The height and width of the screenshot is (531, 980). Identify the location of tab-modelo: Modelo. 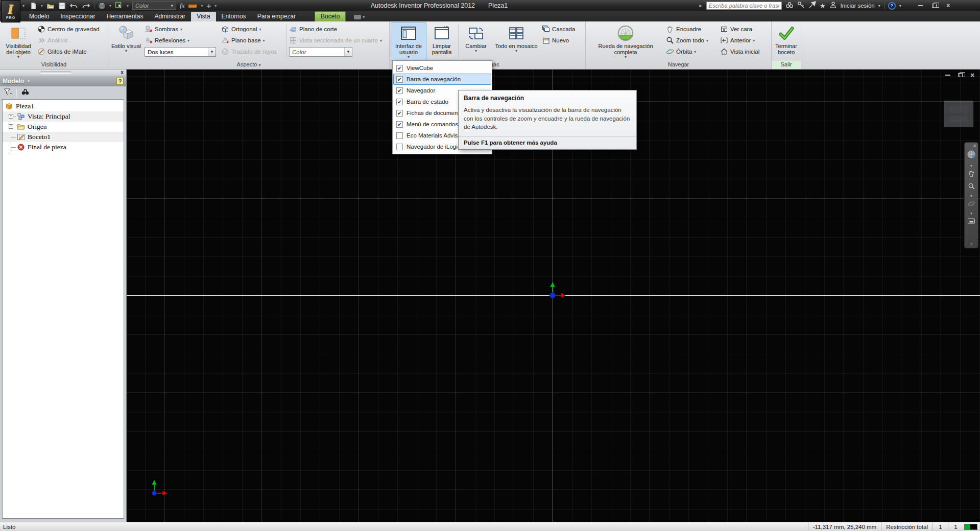
(39, 16).